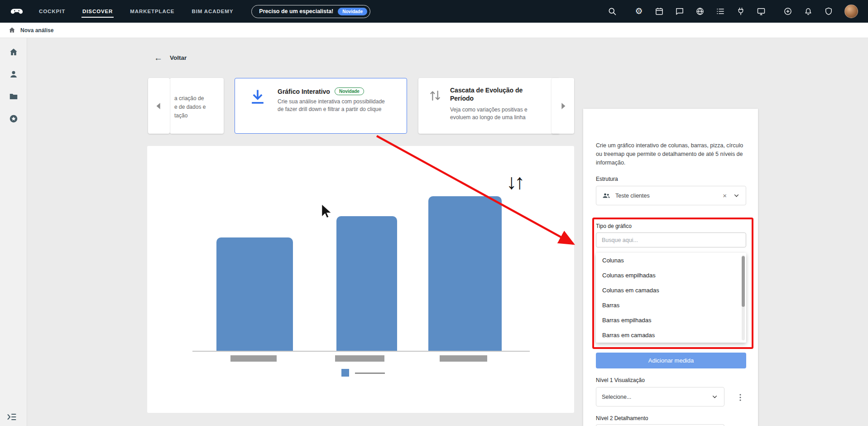 Image resolution: width=868 pixels, height=426 pixels. I want to click on breadcrumb: Nova análise, so click(434, 30).